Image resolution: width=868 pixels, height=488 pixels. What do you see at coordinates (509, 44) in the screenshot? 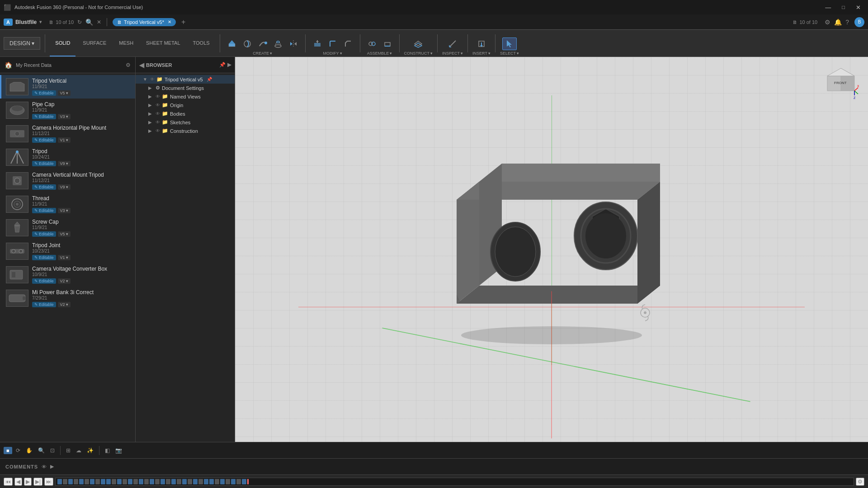
I see `select-icon` at bounding box center [509, 44].